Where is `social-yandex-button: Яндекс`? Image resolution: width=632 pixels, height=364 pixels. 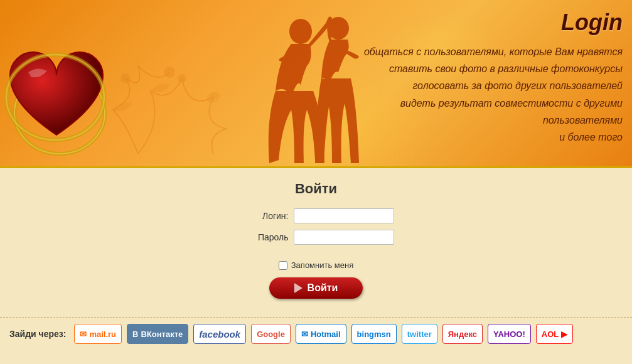 social-yandex-button: Яндекс is located at coordinates (463, 334).